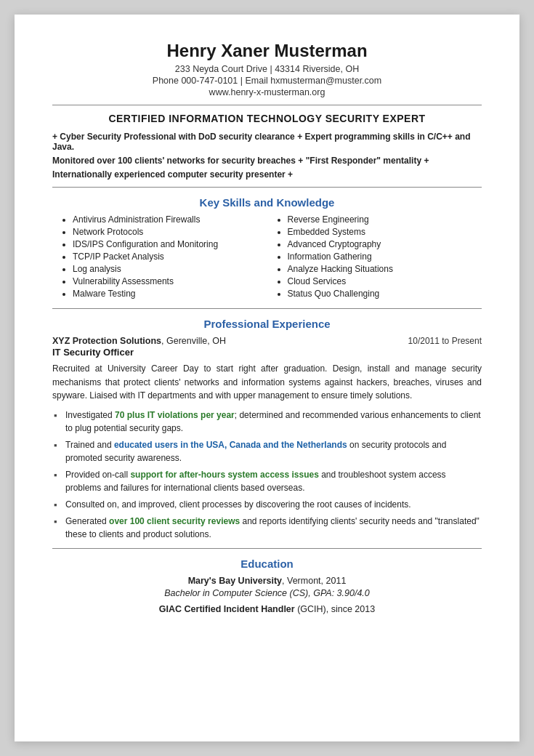 This screenshot has width=534, height=756. What do you see at coordinates (267, 257) in the screenshot?
I see `skills-grid: Antivirus Administration Firewalls Netwo…` at bounding box center [267, 257].